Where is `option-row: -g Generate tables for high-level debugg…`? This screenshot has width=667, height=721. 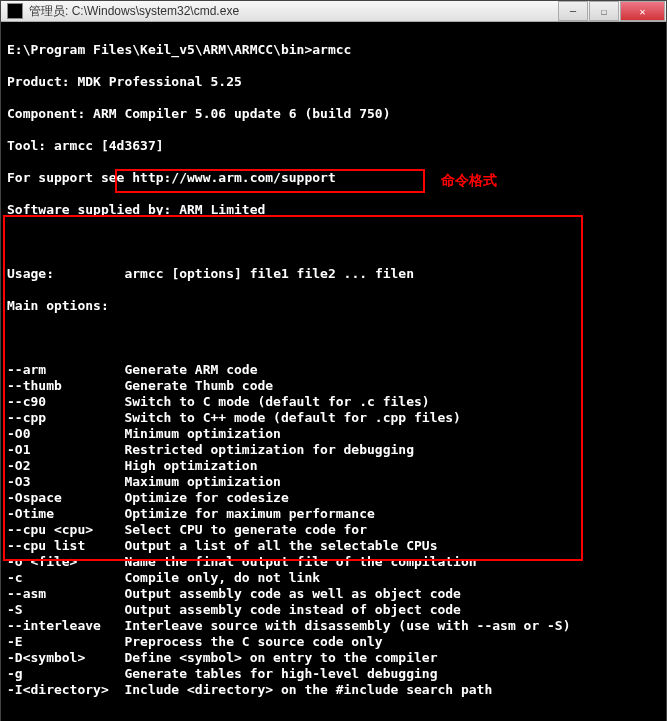
option-row: -g Generate tables for high-level debugg… is located at coordinates (334, 674).